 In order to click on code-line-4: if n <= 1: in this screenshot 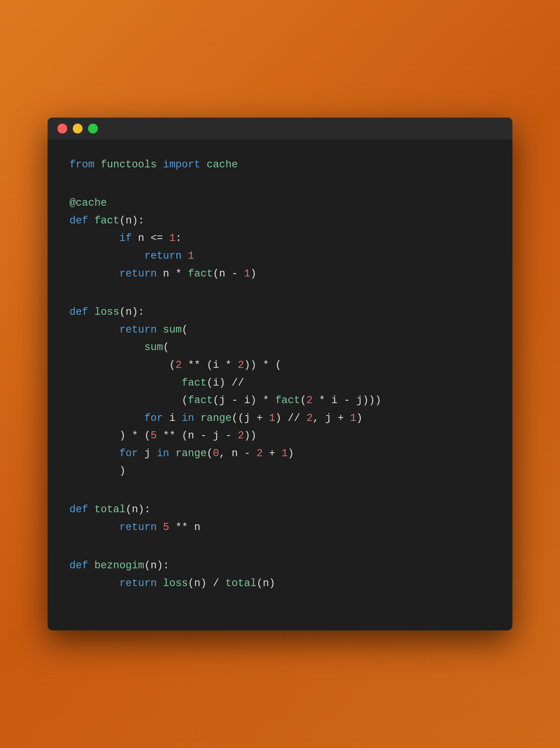, I will do `click(280, 238)`.